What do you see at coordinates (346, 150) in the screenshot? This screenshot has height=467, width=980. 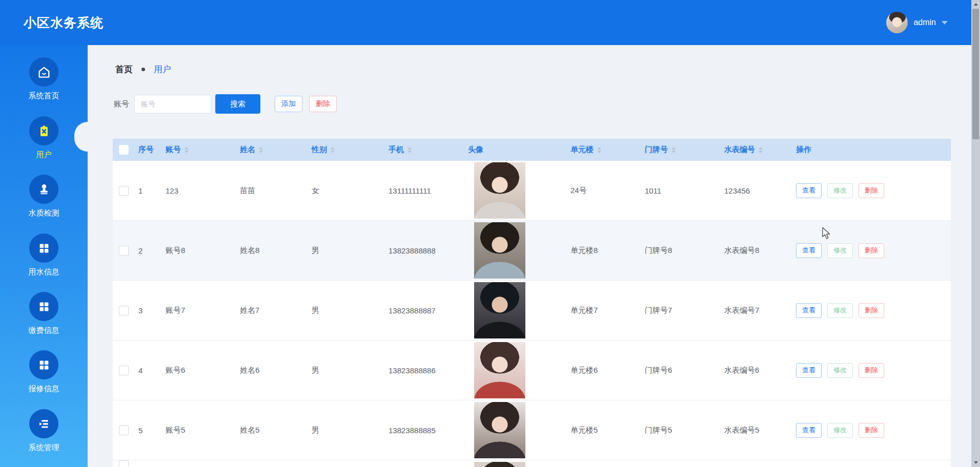 I see `column-header-gender: 性别` at bounding box center [346, 150].